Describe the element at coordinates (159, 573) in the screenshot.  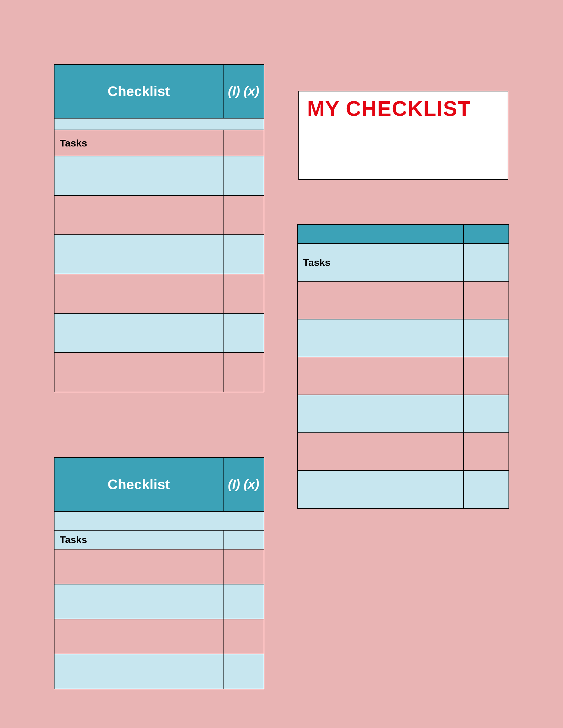
I see `checklist-2: Checklist (I) (x) Tasks` at that location.